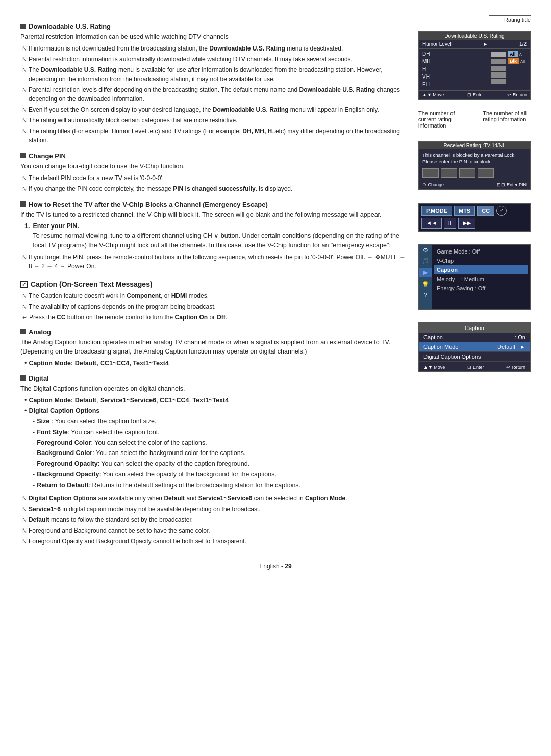  Describe the element at coordinates (474, 211) in the screenshot. I see `cc-buttons-row: P.MODE MTS CC ✓` at that location.